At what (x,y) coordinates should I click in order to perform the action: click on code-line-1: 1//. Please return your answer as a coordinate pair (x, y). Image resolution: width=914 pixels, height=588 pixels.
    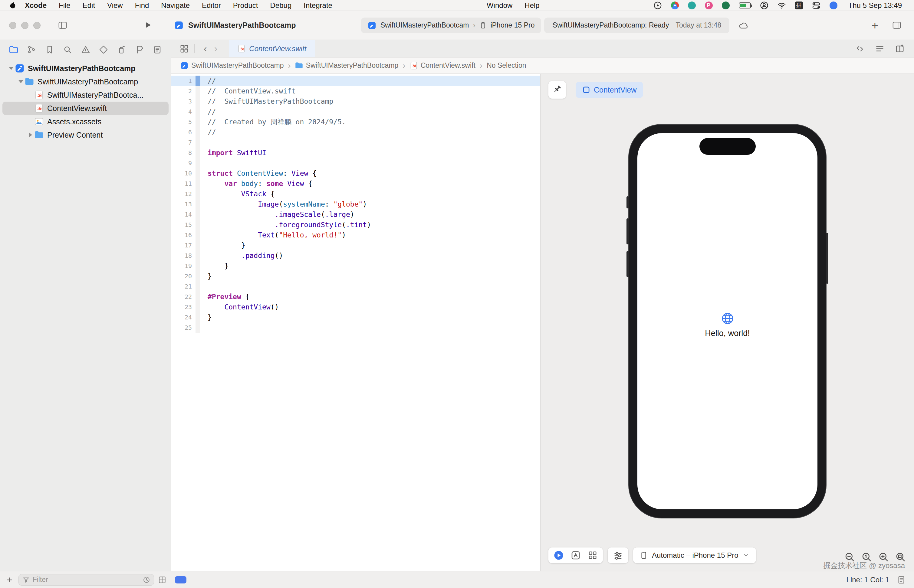
    Looking at the image, I should click on (356, 81).